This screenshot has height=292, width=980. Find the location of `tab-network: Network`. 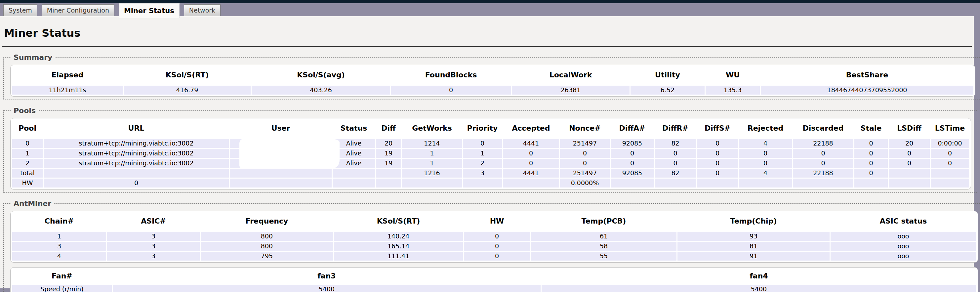

tab-network: Network is located at coordinates (202, 10).